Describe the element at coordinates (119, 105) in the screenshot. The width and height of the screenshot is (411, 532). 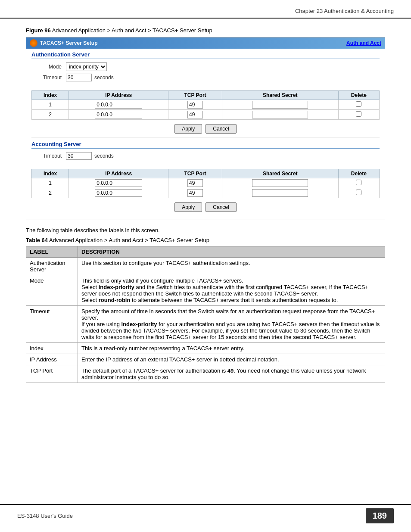
I see `auth-row1-ip` at that location.